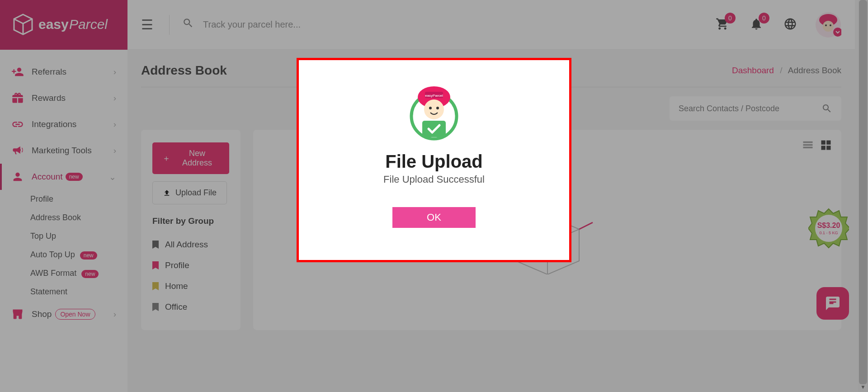  What do you see at coordinates (434, 96) in the screenshot?
I see `svg-text: easyParcel` at bounding box center [434, 96].